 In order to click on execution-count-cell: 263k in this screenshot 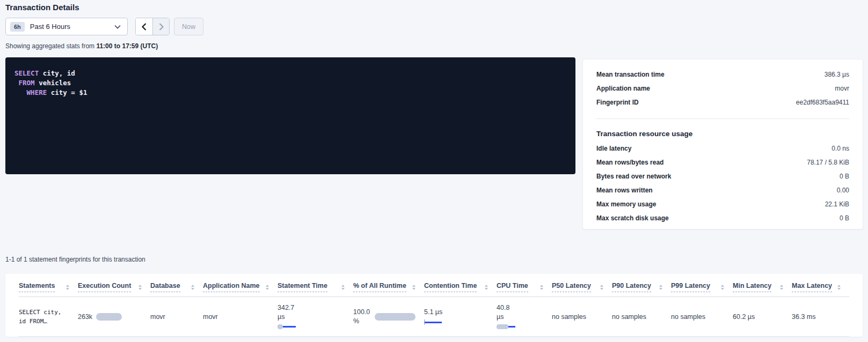, I will do `click(114, 317)`.